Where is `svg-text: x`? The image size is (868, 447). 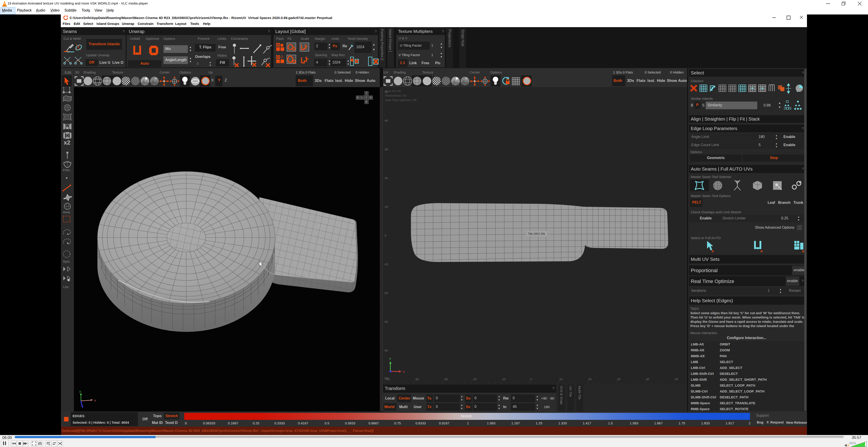 svg-text: x is located at coordinates (95, 400).